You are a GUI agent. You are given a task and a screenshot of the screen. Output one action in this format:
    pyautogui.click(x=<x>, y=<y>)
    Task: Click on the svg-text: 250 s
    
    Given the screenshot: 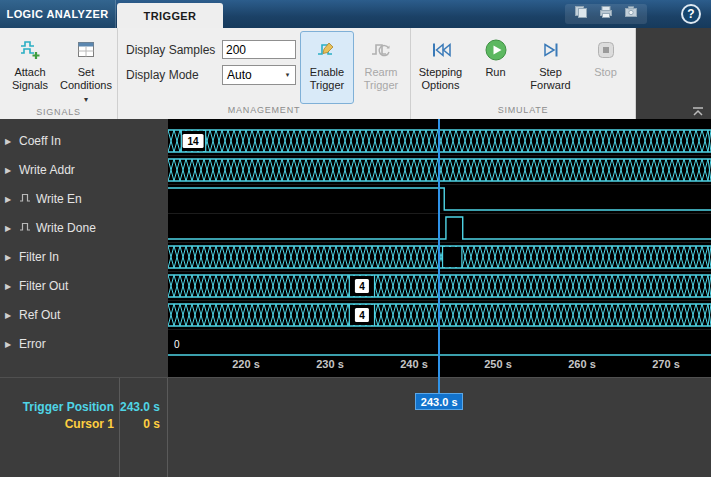 What is the action you would take?
    pyautogui.click(x=498, y=364)
    